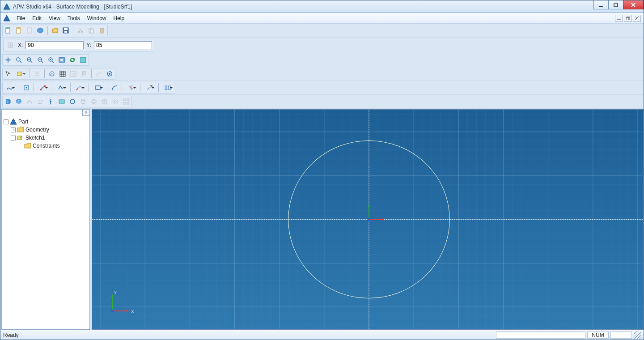  I want to click on zoom-fit-icon, so click(62, 60).